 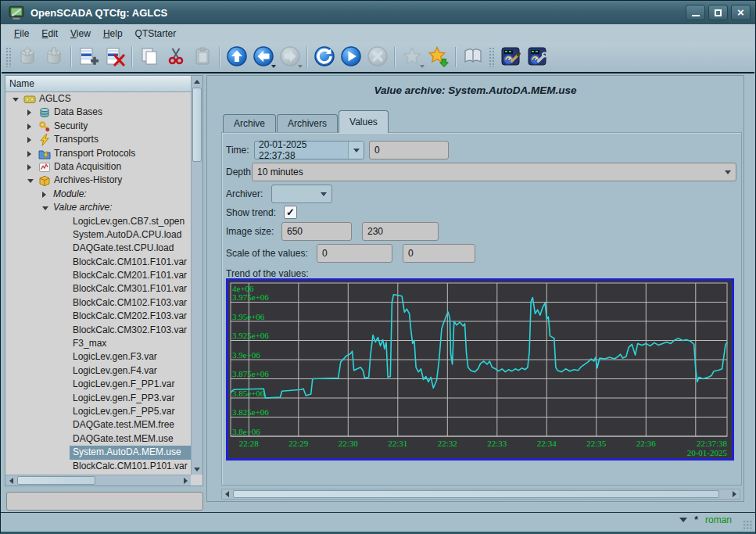 What do you see at coordinates (149, 57) in the screenshot?
I see `copy-item-button` at bounding box center [149, 57].